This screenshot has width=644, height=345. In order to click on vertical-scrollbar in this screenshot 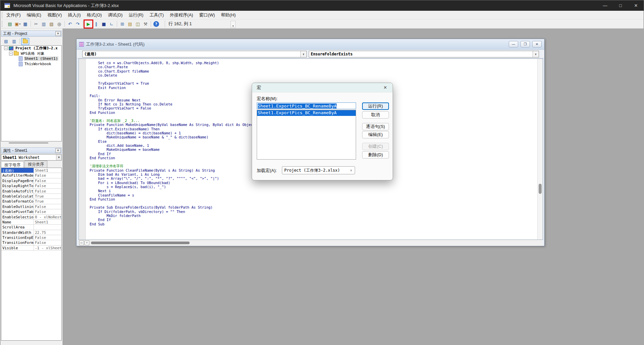, I will do `click(540, 149)`.